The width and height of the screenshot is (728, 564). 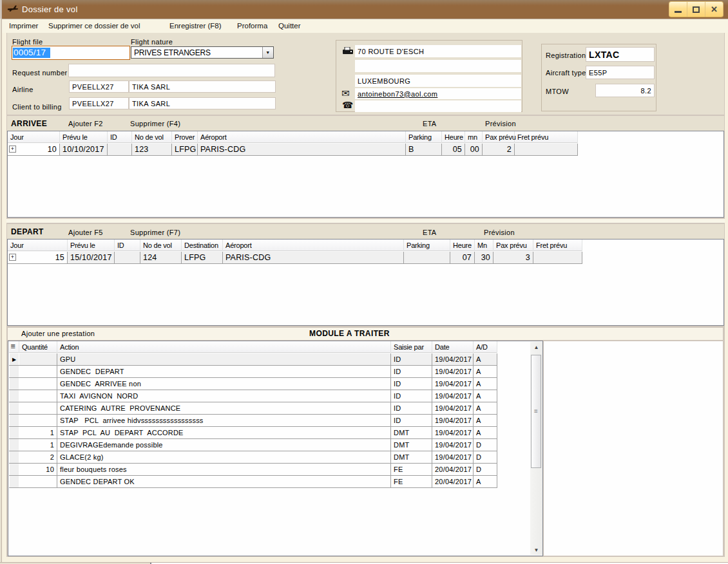 What do you see at coordinates (86, 232) in the screenshot?
I see `depart-add-button: Ajouter F5` at bounding box center [86, 232].